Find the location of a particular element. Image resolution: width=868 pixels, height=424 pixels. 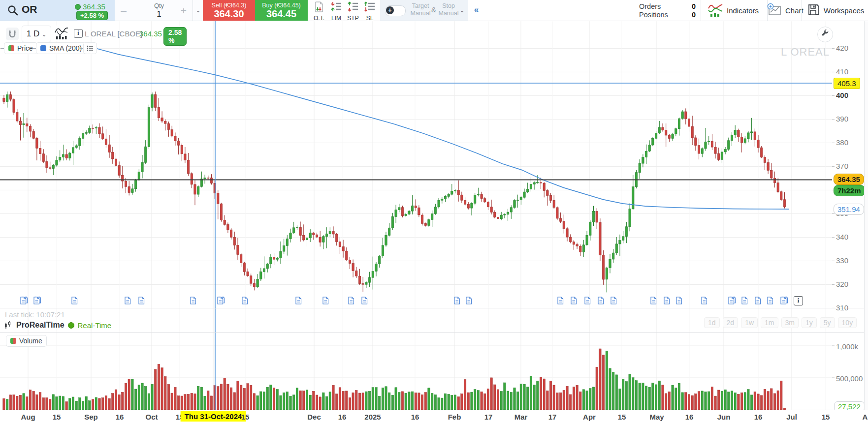

x-axis-label: Jul is located at coordinates (792, 417).